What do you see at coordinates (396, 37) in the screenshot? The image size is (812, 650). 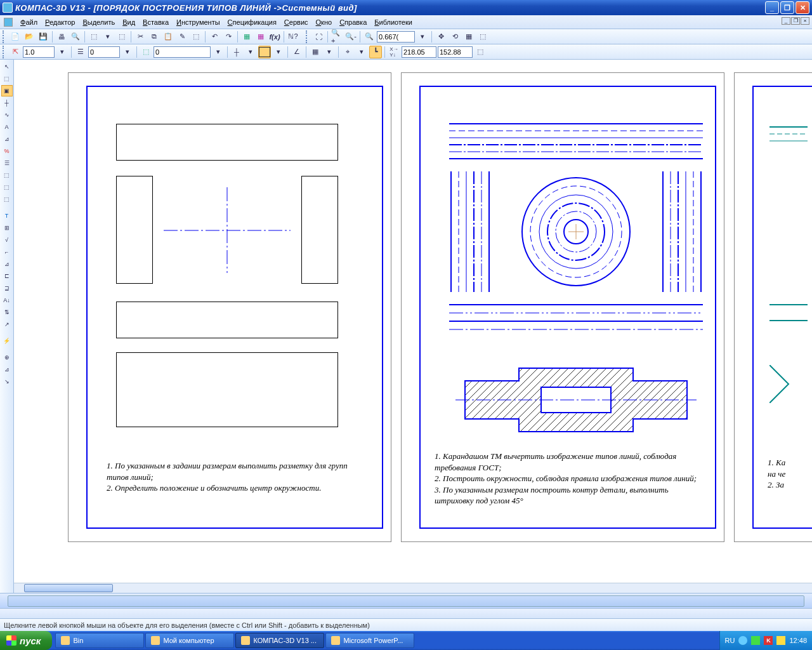 I see `zoom-combo` at bounding box center [396, 37].